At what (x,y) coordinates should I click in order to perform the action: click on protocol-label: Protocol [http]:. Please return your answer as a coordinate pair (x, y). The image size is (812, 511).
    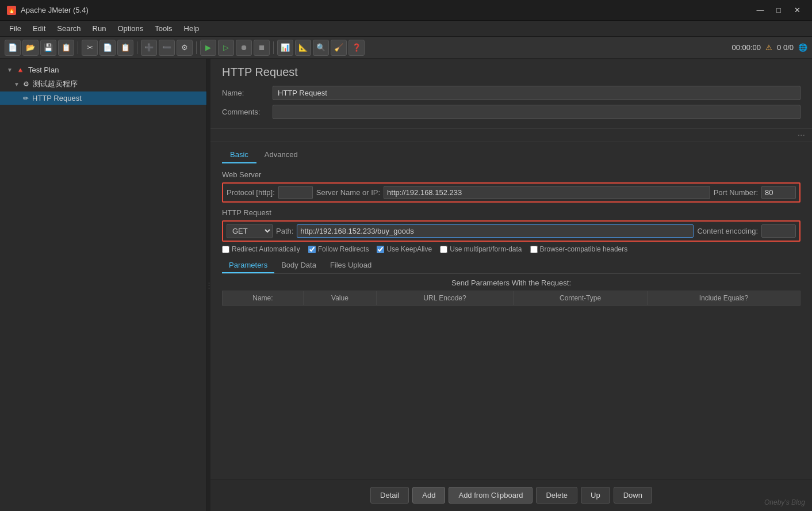
    Looking at the image, I should click on (251, 192).